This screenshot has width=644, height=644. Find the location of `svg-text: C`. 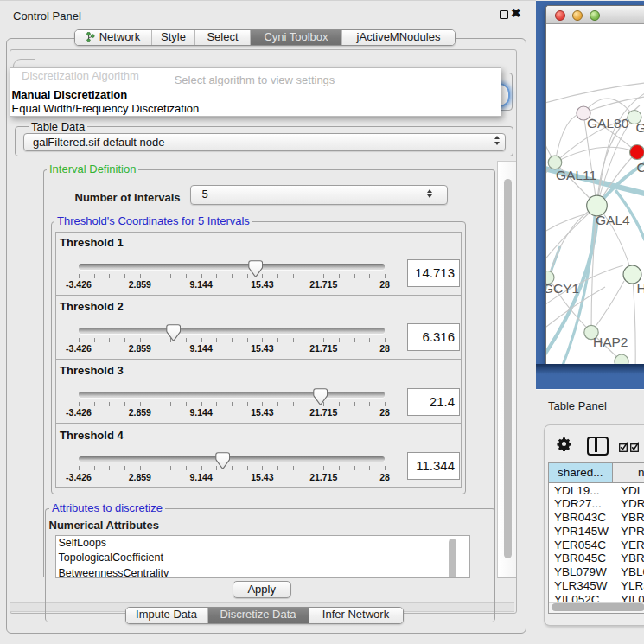

svg-text: C is located at coordinates (641, 168).